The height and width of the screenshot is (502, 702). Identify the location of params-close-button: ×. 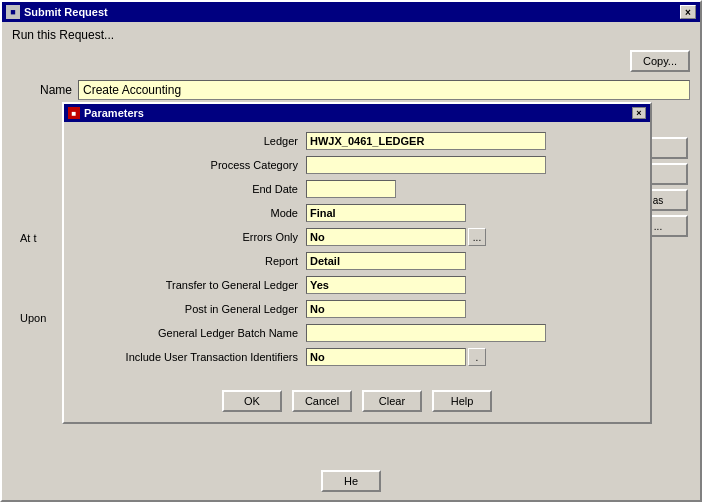
(639, 113).